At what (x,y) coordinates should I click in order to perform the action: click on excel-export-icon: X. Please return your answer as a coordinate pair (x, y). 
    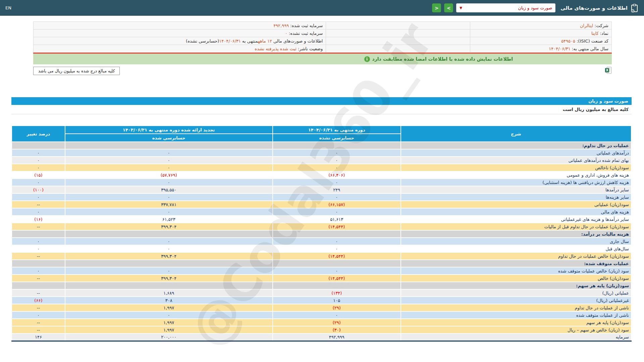
    Looking at the image, I should click on (608, 70).